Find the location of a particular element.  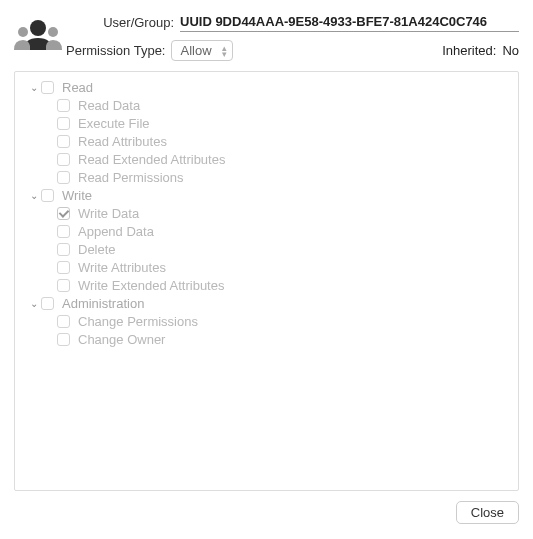

tree-group: ⌄Administration is located at coordinates (266, 303).